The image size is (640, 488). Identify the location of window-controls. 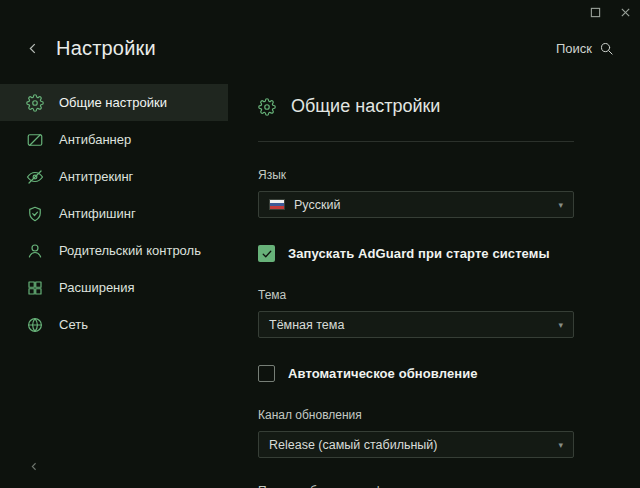
(610, 12).